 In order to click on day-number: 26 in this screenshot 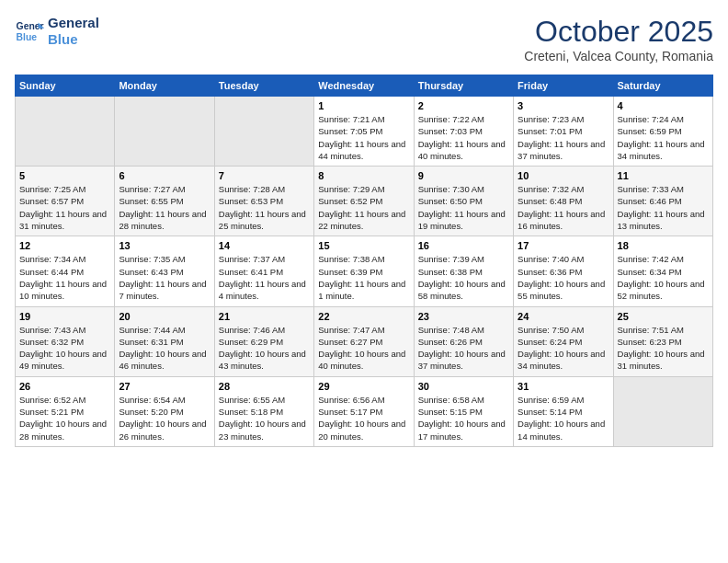, I will do `click(64, 386)`.